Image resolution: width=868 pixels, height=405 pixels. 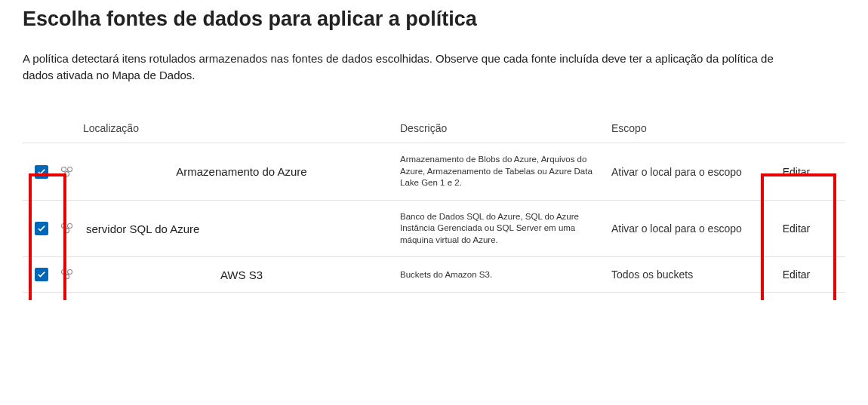 What do you see at coordinates (434, 172) in the screenshot?
I see `table-row: Armazenamento do Azure Armazenamento de …` at bounding box center [434, 172].